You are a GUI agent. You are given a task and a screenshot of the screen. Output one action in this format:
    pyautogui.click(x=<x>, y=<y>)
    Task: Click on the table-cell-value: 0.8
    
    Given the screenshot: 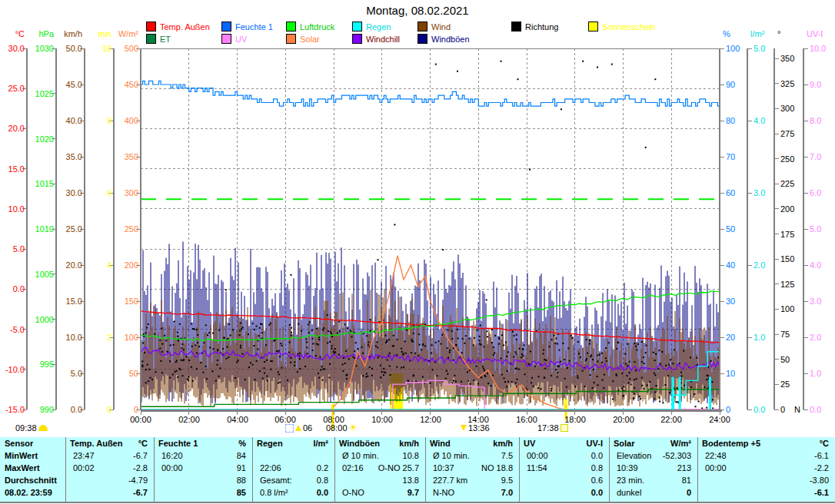 What is the action you would take?
    pyautogui.click(x=294, y=480)
    